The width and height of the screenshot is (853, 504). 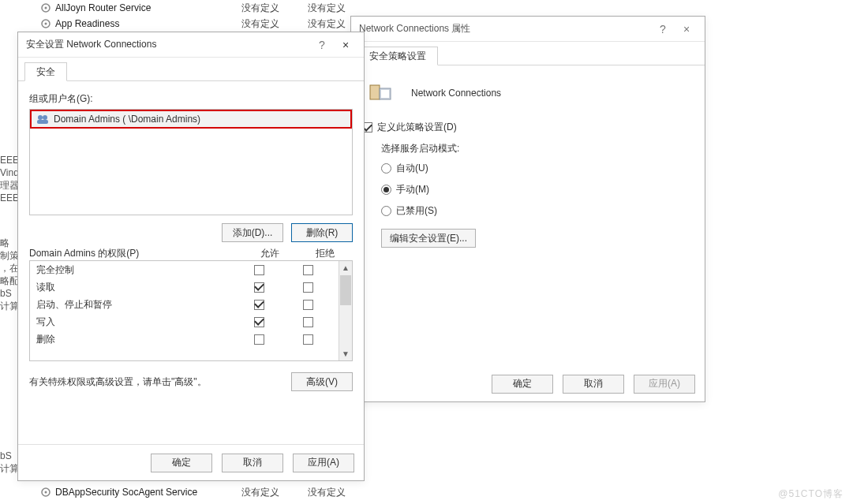 I want to click on permissions-label: Domain Admins 的权限(P), so click(x=136, y=254).